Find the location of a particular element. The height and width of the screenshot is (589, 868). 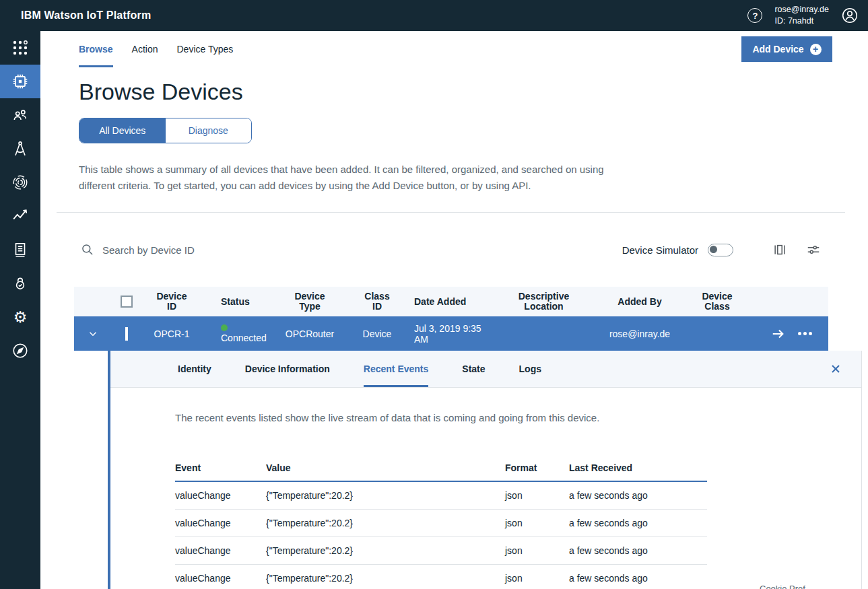

overflow-menu-icon is located at coordinates (805, 334).